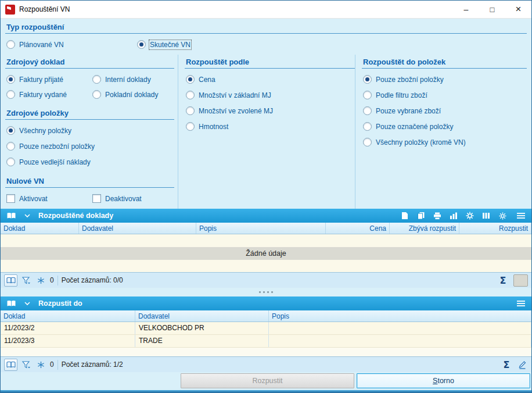  Describe the element at coordinates (10, 199) in the screenshot. I see `checkbox-icon` at that location.